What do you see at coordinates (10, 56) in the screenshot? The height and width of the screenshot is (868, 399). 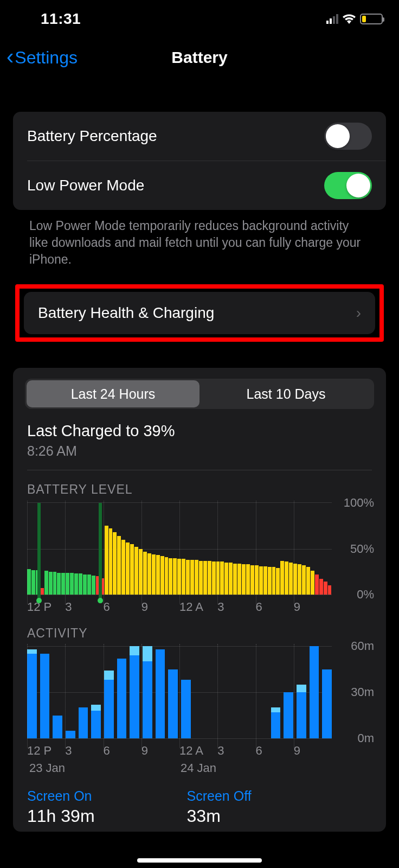 I see `chevron-left-icon: ‹` at bounding box center [10, 56].